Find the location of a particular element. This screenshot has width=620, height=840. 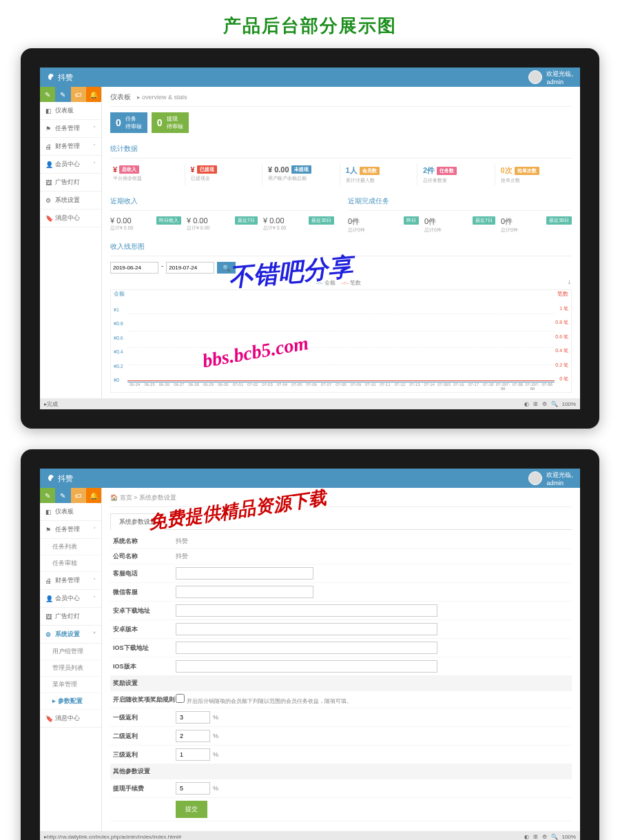

metric-card: 1人会员数累计注册人数 is located at coordinates (380, 175).